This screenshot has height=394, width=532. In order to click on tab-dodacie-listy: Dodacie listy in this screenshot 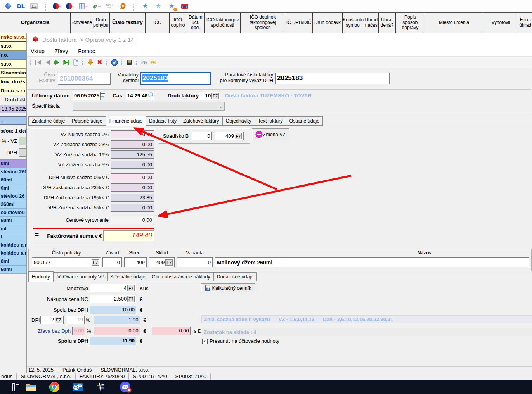, I will do `click(163, 121)`.